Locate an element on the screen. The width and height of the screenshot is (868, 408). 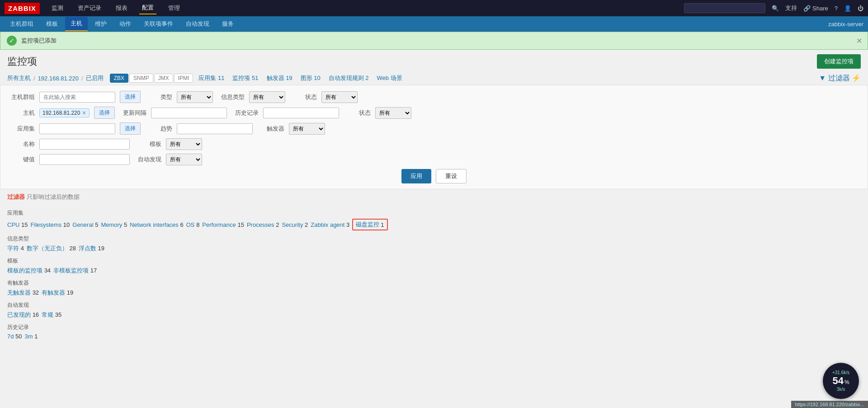
list-item: 模板的监控项 34 is located at coordinates (29, 271).